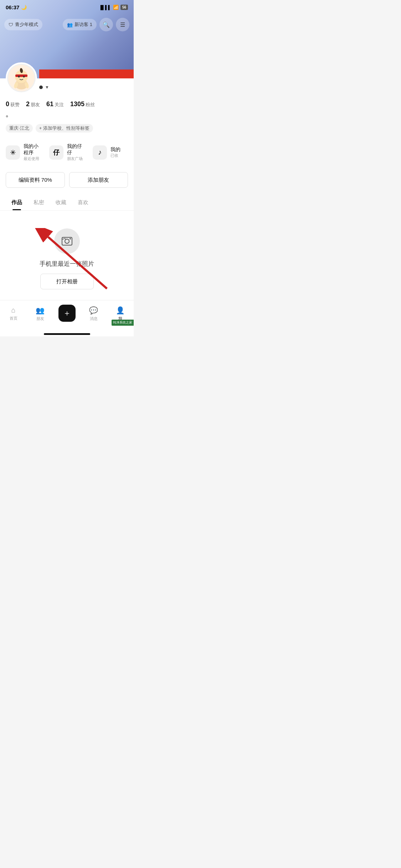 The height and width of the screenshot is (868, 401). Describe the element at coordinates (76, 150) in the screenshot. I see `mini-app-name-1: 我的仔仔` at that location.